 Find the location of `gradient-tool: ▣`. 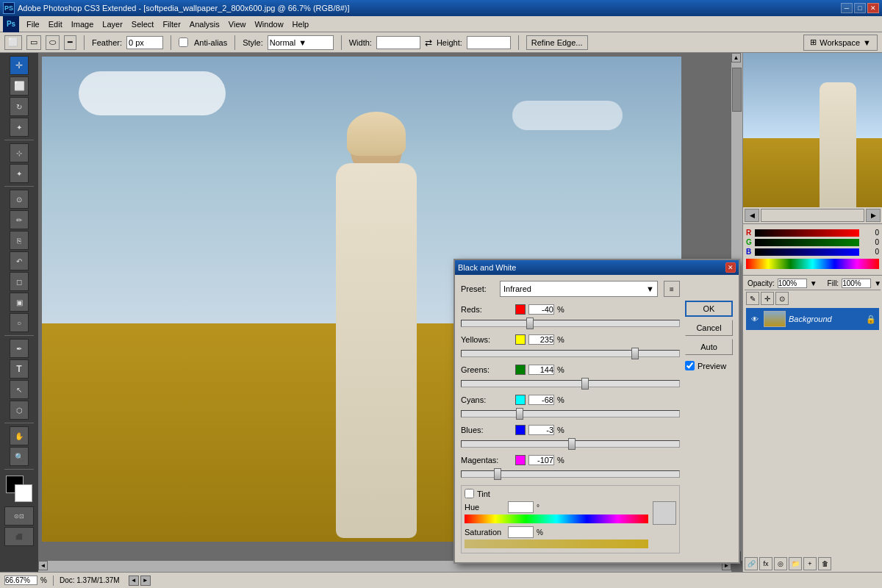

gradient-tool: ▣ is located at coordinates (19, 302).